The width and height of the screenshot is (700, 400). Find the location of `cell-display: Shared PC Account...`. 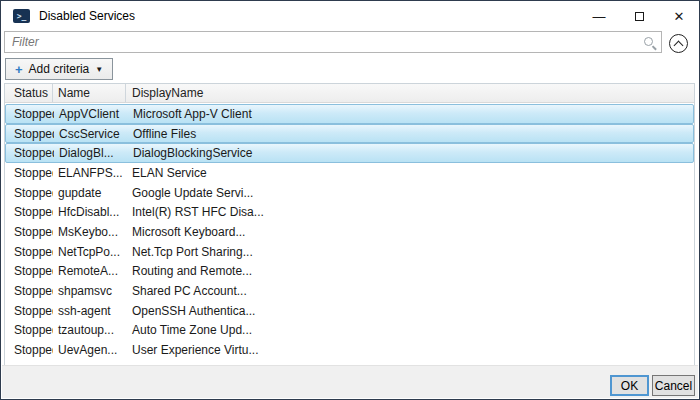

cell-display: Shared PC Account... is located at coordinates (410, 291).